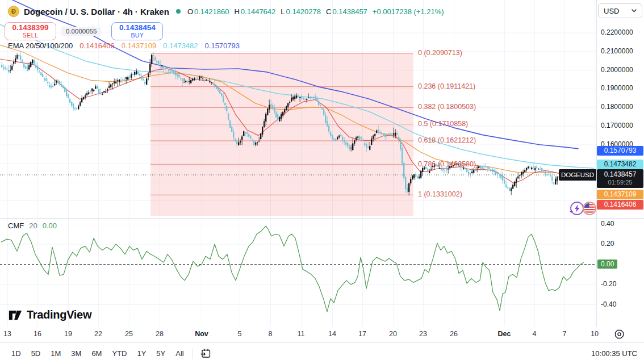  I want to click on price-axis-value-label: 0.1416406, so click(620, 204).